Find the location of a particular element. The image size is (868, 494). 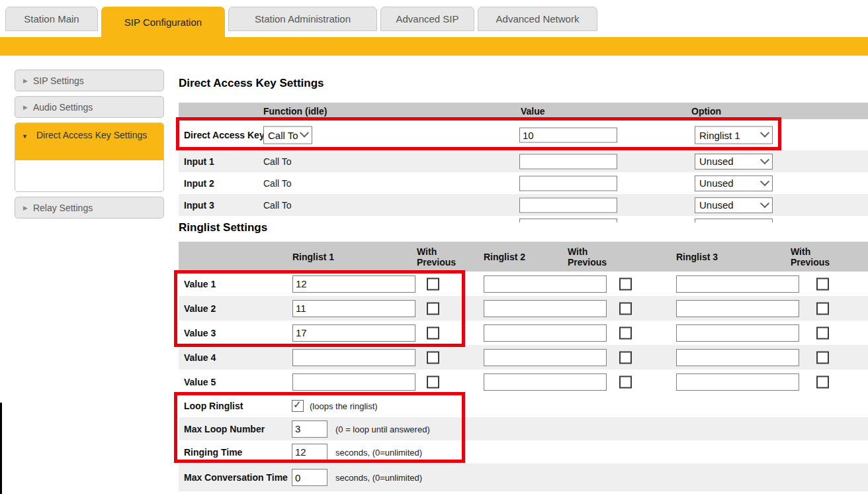

tab-advanced-network: Advanced Network is located at coordinates (537, 19).